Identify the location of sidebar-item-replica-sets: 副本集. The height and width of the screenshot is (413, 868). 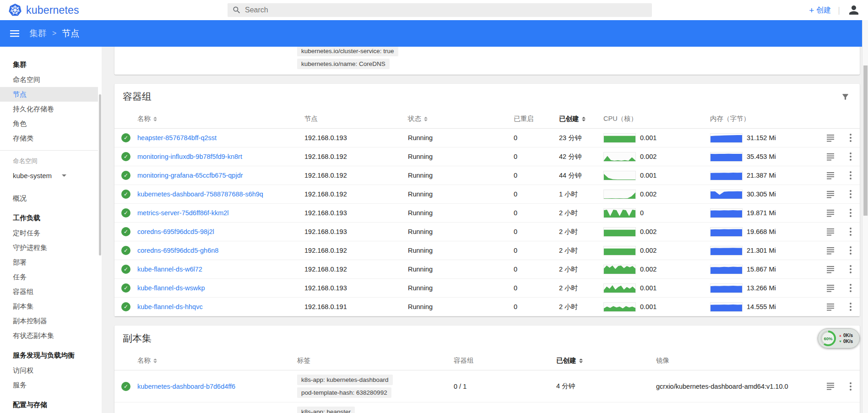
(49, 306).